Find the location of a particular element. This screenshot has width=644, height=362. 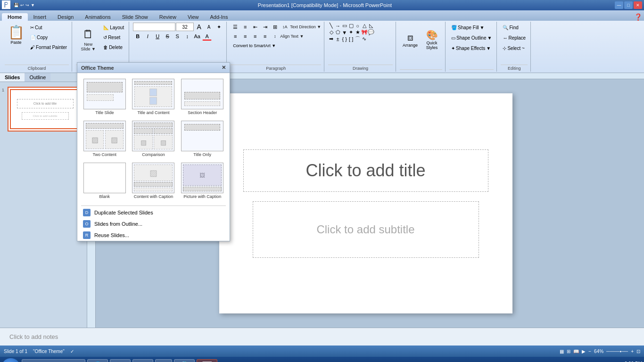

reuse-slides-item: R Reuse Slides... is located at coordinates (154, 235).